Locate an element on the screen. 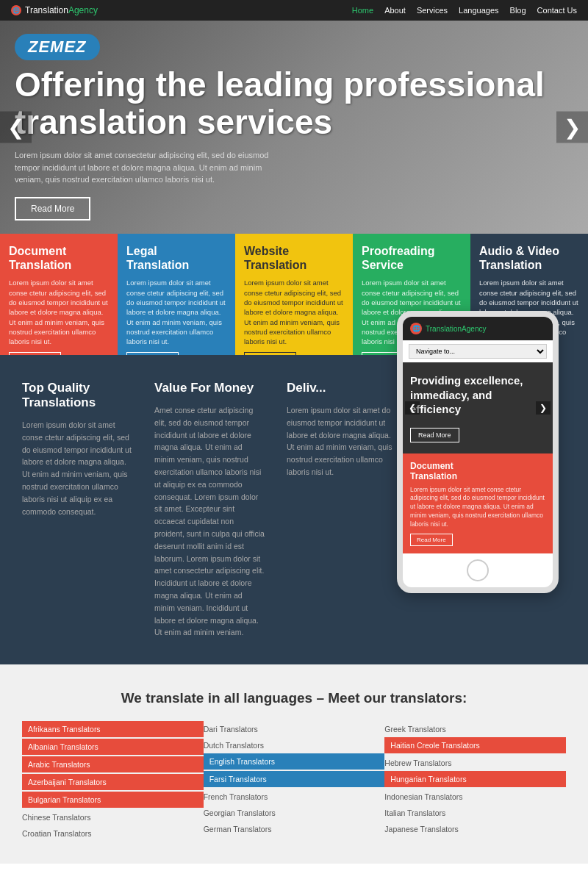 This screenshot has height=882, width=588. feature-value-title: Value For Money is located at coordinates (209, 388).